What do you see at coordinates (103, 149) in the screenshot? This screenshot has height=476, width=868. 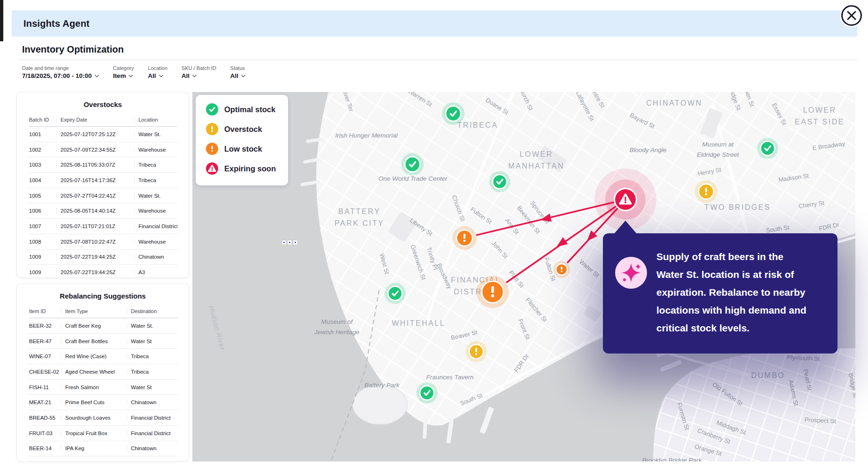 I see `table-row: 10022025-07-09T22:34:55ZWarehouse` at bounding box center [103, 149].